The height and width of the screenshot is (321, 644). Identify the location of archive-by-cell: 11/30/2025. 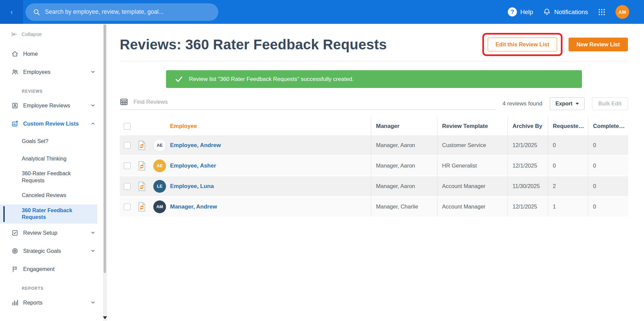
(528, 186).